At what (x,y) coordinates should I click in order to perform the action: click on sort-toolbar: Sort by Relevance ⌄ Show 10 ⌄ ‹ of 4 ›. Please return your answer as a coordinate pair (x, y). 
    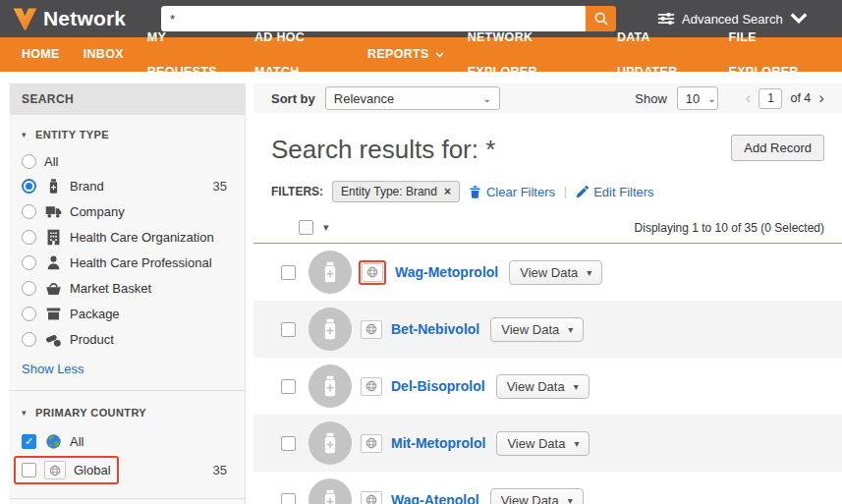
    Looking at the image, I should click on (548, 98).